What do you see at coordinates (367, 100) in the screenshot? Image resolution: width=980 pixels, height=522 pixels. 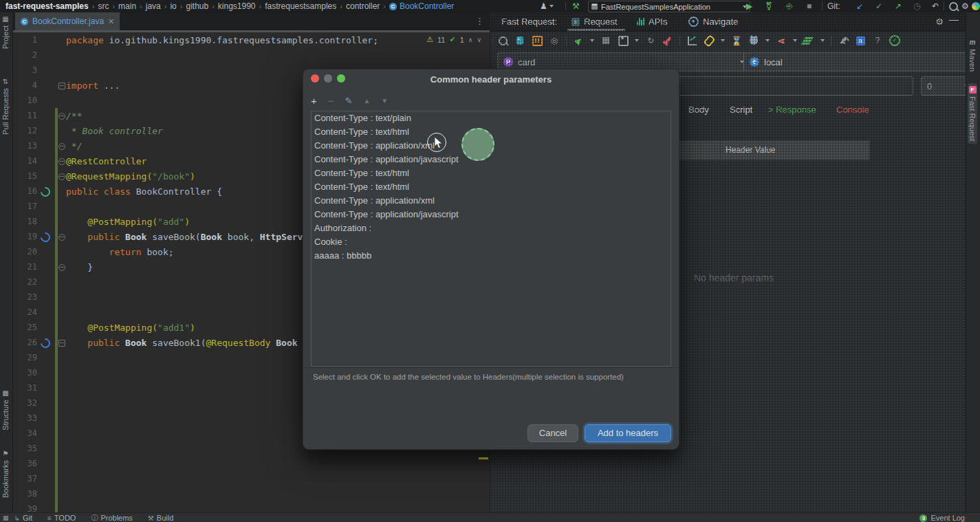 I see `move-up-icon: ▲` at bounding box center [367, 100].